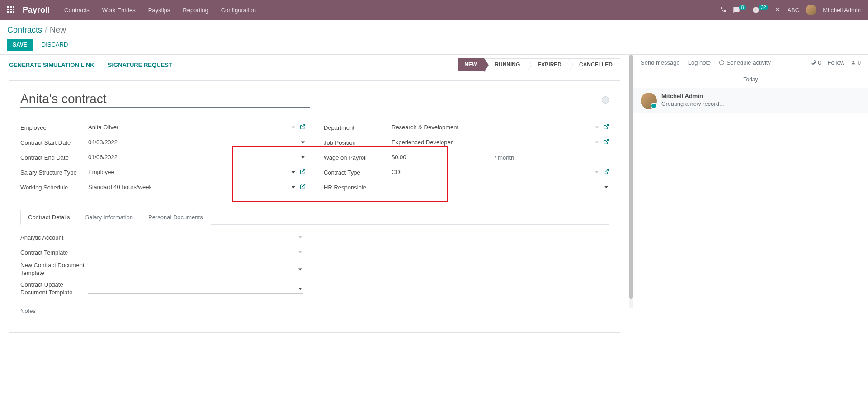 The width and height of the screenshot is (868, 406). Describe the element at coordinates (11, 10) in the screenshot. I see `apps-icon` at that location.